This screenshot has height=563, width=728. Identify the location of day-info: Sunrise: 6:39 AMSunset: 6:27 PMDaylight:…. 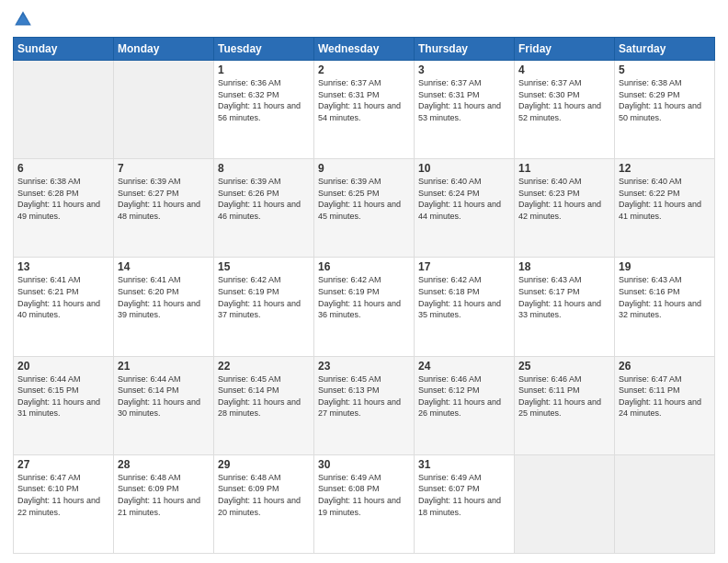
(159, 199).